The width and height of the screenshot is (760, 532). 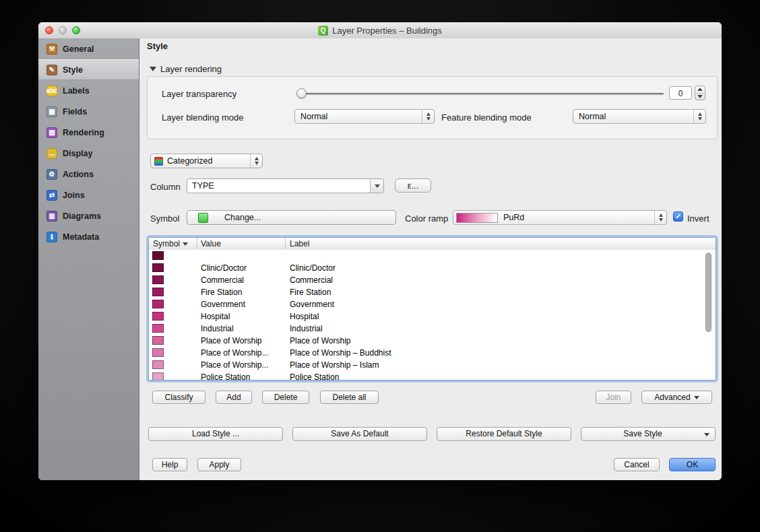 I want to click on attribute-table-icon: ▦, so click(x=52, y=112).